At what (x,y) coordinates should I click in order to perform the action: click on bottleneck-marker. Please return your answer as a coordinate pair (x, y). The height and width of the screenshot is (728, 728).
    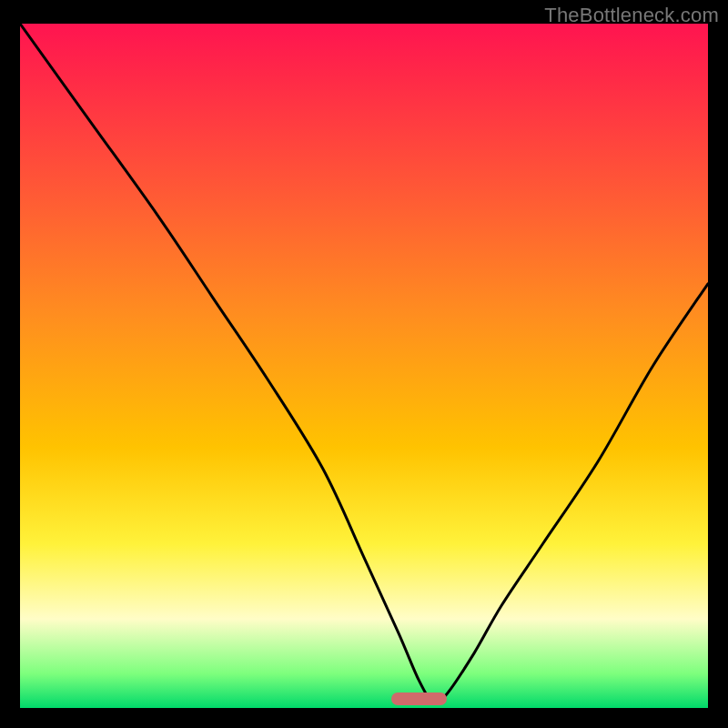
    Looking at the image, I should click on (419, 699).